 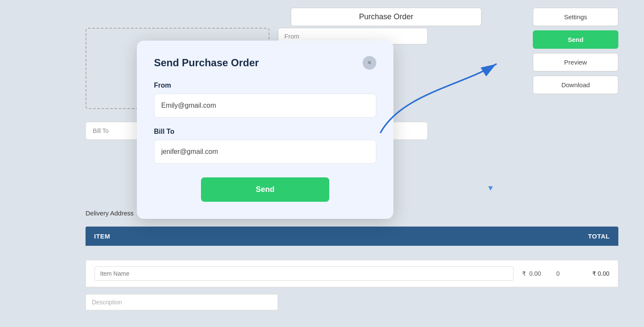 I want to click on modal-bill-to-input, so click(x=265, y=152).